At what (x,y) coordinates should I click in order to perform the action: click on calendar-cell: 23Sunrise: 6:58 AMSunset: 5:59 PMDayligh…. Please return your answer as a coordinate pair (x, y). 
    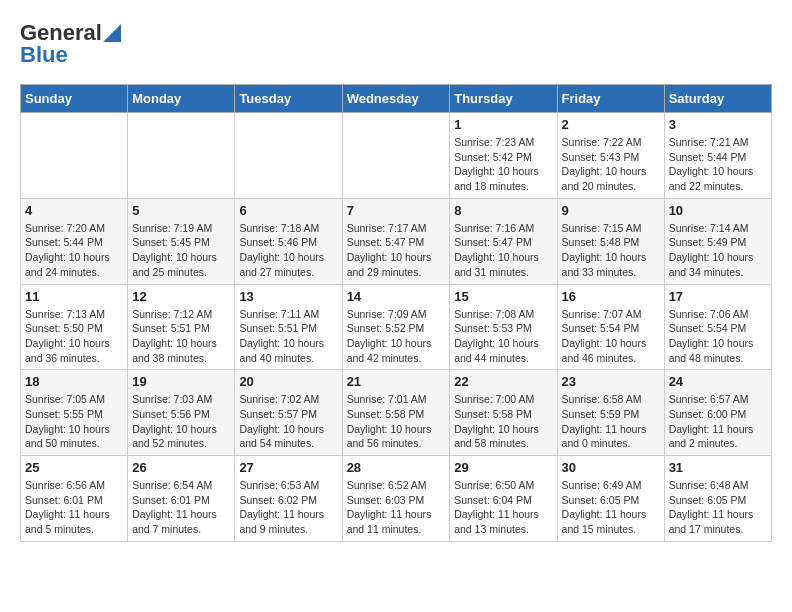
    Looking at the image, I should click on (610, 413).